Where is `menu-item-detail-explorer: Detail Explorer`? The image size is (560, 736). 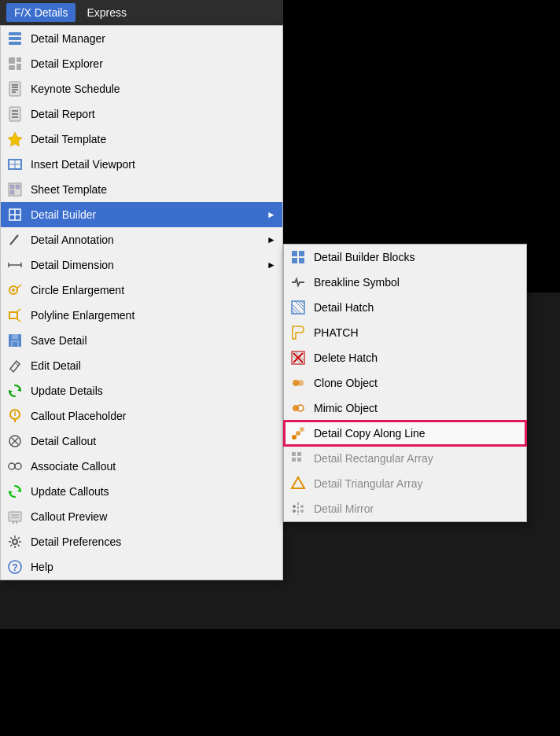
menu-item-detail-explorer: Detail Explorer is located at coordinates (142, 64).